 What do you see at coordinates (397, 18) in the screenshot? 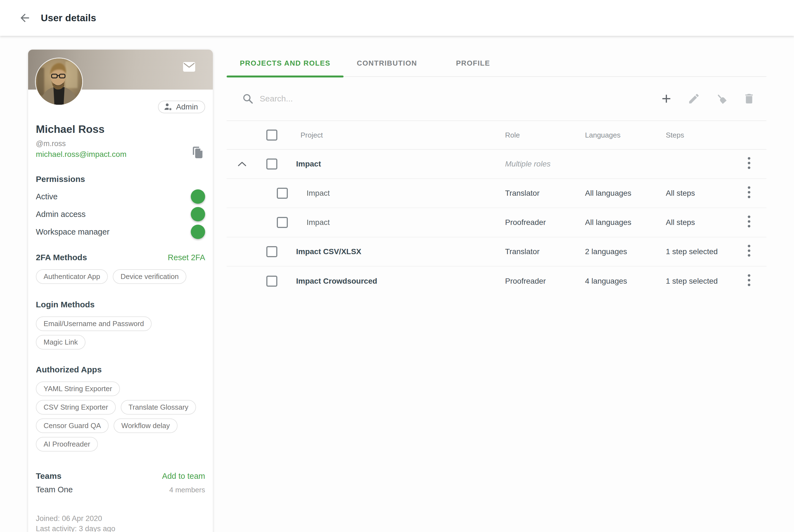
I see `app-bar: User details` at bounding box center [397, 18].